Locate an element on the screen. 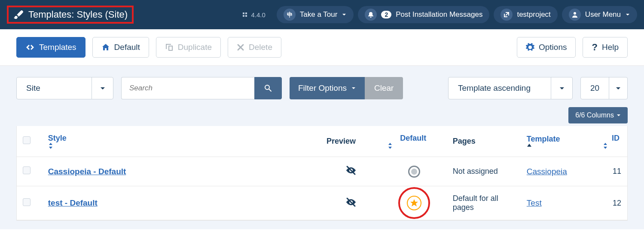  client-select: Site is located at coordinates (65, 88).